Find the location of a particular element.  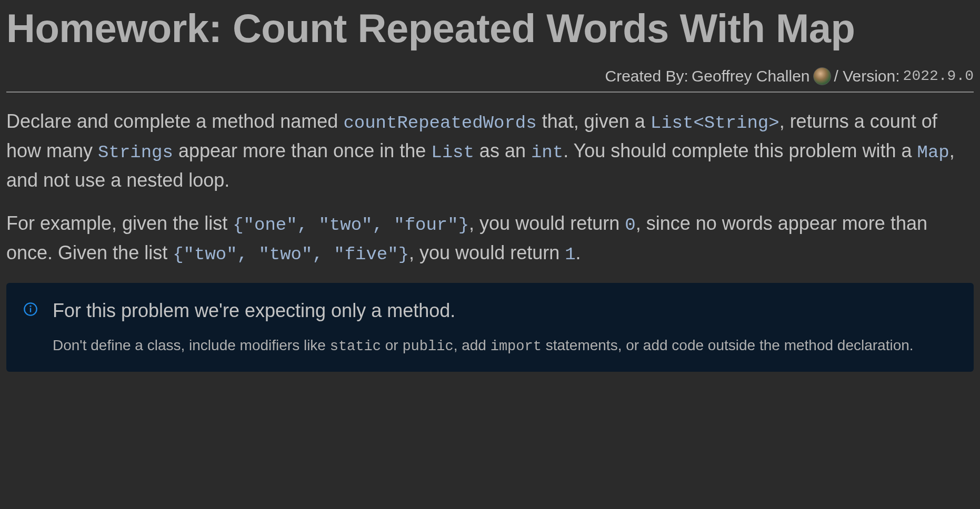

info-icon is located at coordinates (31, 310).